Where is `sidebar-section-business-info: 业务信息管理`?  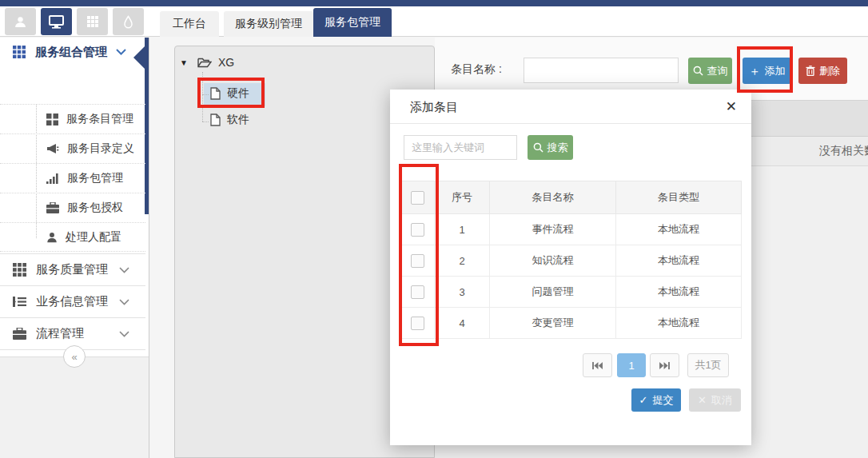
sidebar-section-business-info: 业务信息管理 is located at coordinates (73, 301).